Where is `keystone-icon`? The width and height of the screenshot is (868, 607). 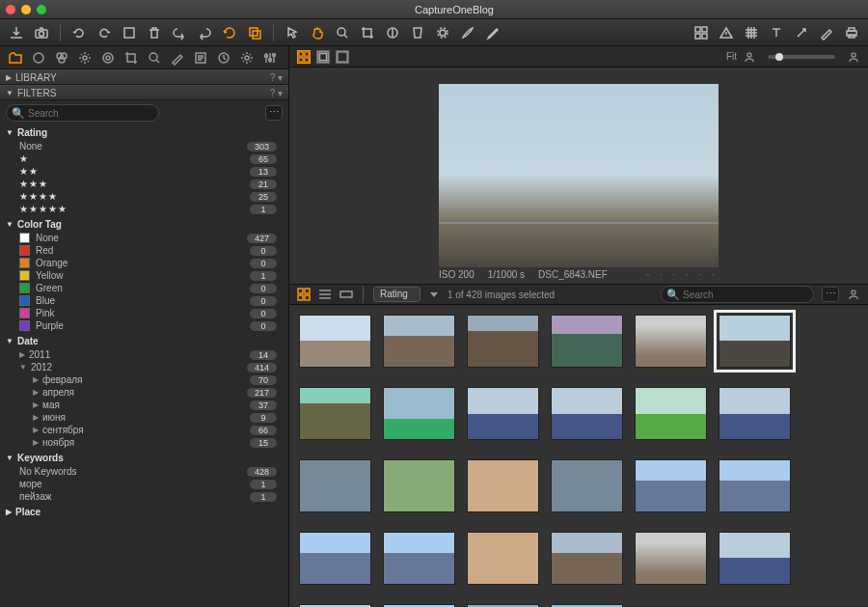
keystone-icon is located at coordinates (418, 33).